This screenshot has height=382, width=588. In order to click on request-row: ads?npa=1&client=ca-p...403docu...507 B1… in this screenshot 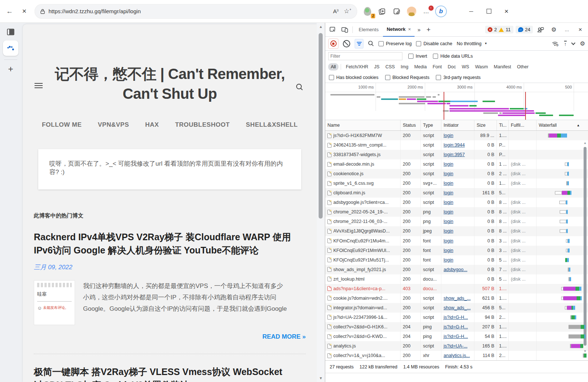, I will do `click(456, 289)`.